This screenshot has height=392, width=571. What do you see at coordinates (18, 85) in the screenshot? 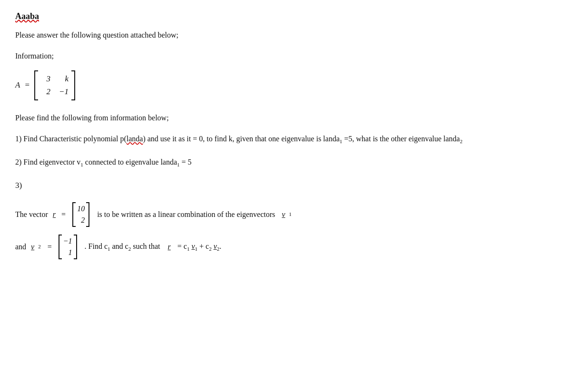
I see `matrix-A-label: A` at bounding box center [18, 85].